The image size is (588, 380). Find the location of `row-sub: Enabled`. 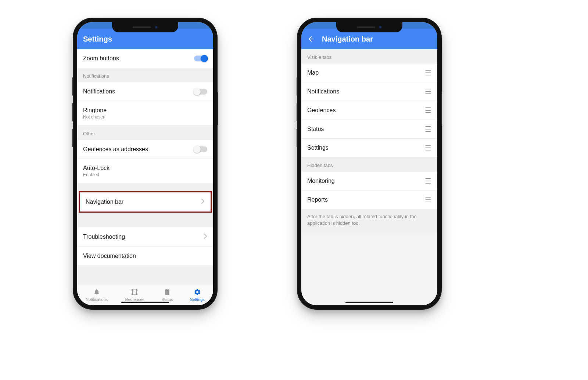

row-sub: Enabled is located at coordinates (145, 175).